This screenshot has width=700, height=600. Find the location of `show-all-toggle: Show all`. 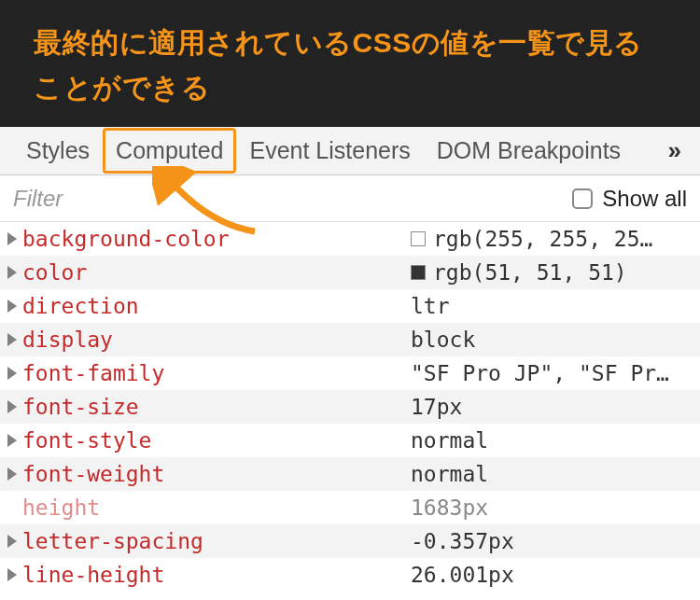

show-all-toggle: Show all is located at coordinates (629, 199).